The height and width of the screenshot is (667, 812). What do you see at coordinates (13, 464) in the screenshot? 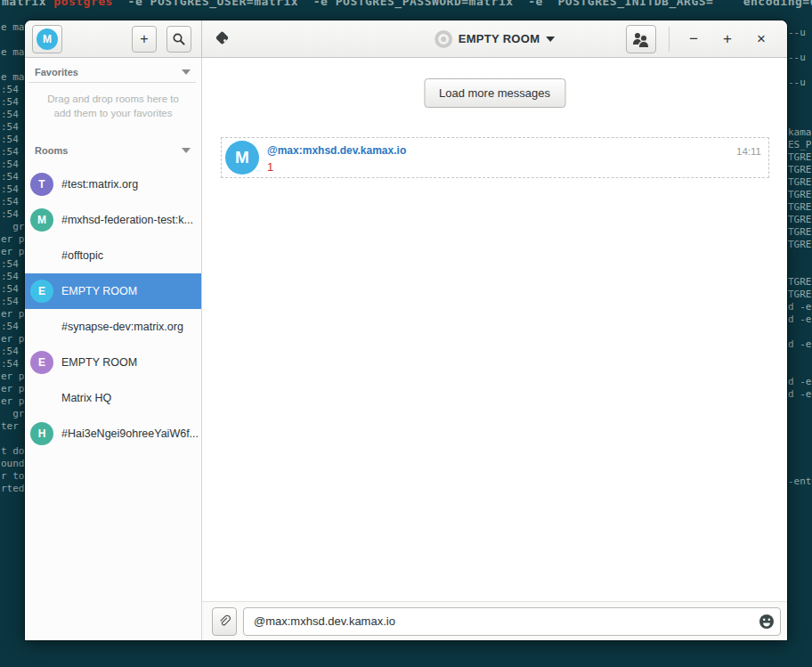
I see `terminal-line: ound` at bounding box center [13, 464].